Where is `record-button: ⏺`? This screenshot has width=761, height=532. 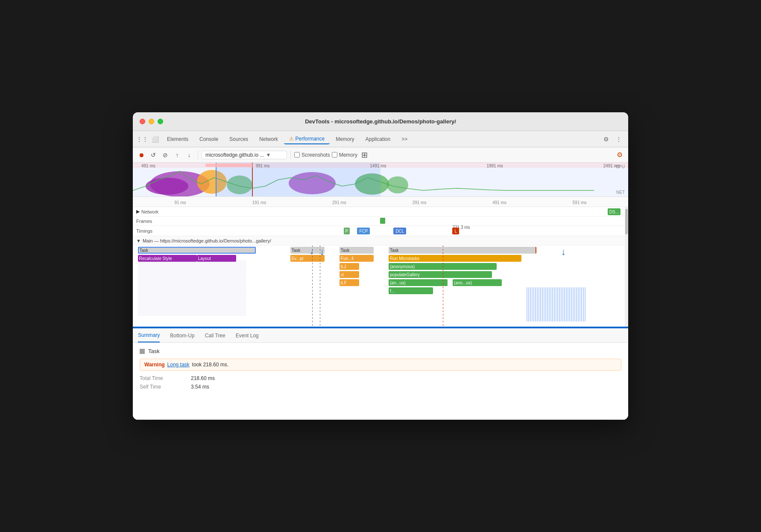
record-button: ⏺ is located at coordinates (141, 155).